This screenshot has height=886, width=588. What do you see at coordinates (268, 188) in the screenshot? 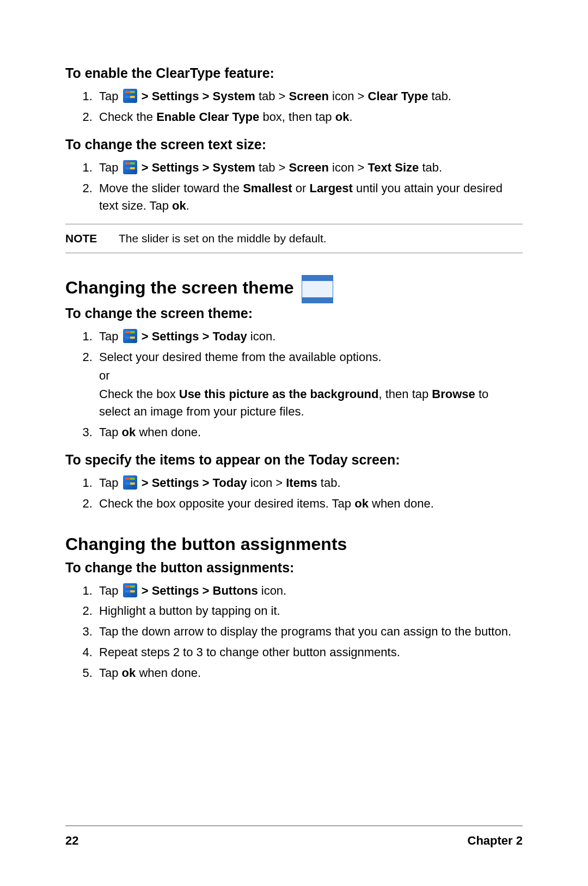
I see `text: Smallest` at bounding box center [268, 188].